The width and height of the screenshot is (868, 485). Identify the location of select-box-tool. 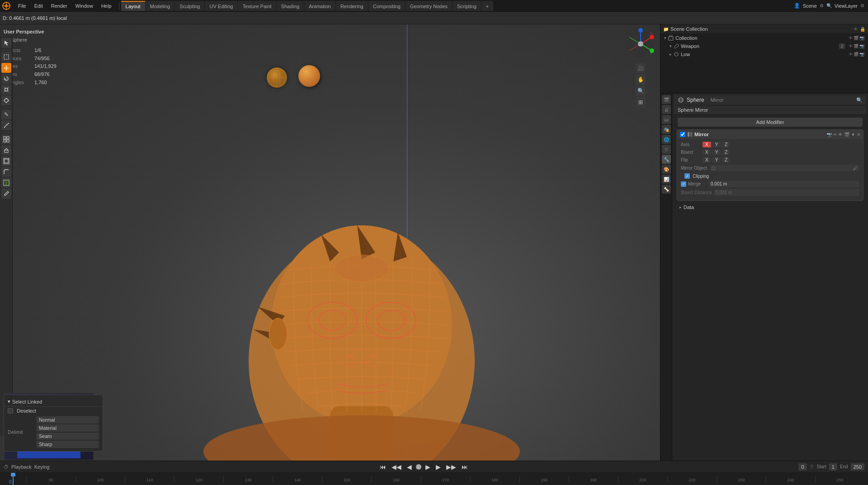
(6, 57).